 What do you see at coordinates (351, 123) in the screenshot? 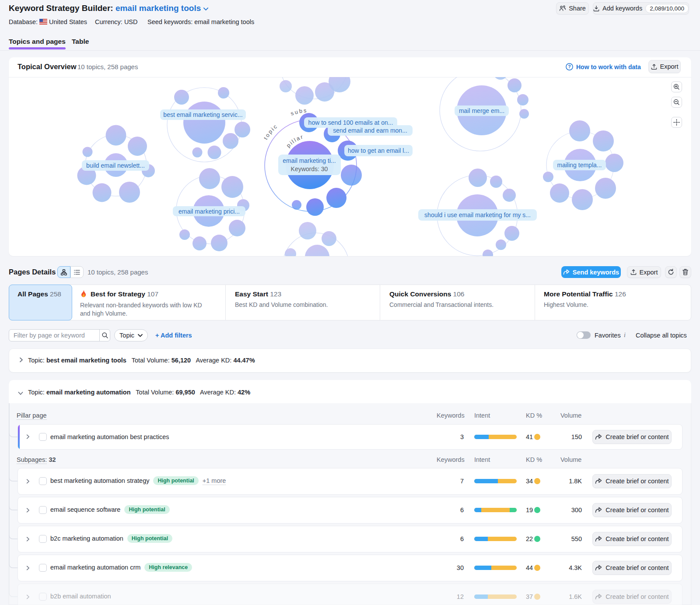
I see `svg-text: how to send 100 emails at on..` at bounding box center [351, 123].